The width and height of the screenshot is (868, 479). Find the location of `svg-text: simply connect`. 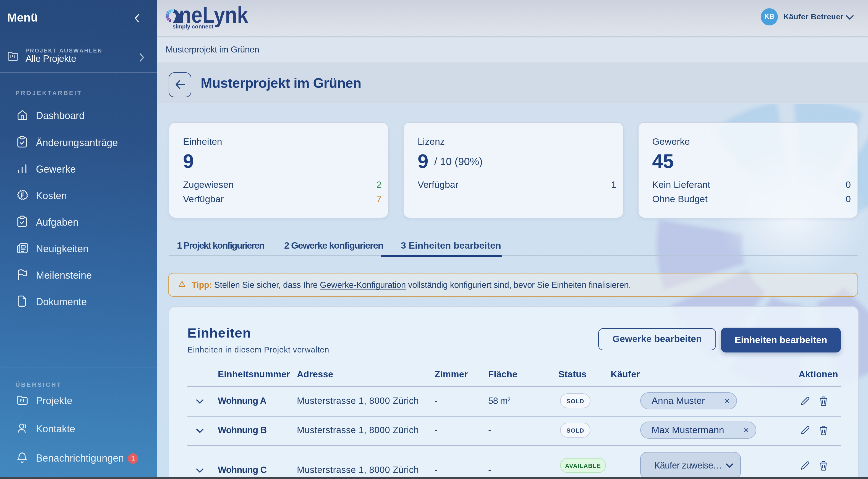

svg-text: simply connect is located at coordinates (193, 26).